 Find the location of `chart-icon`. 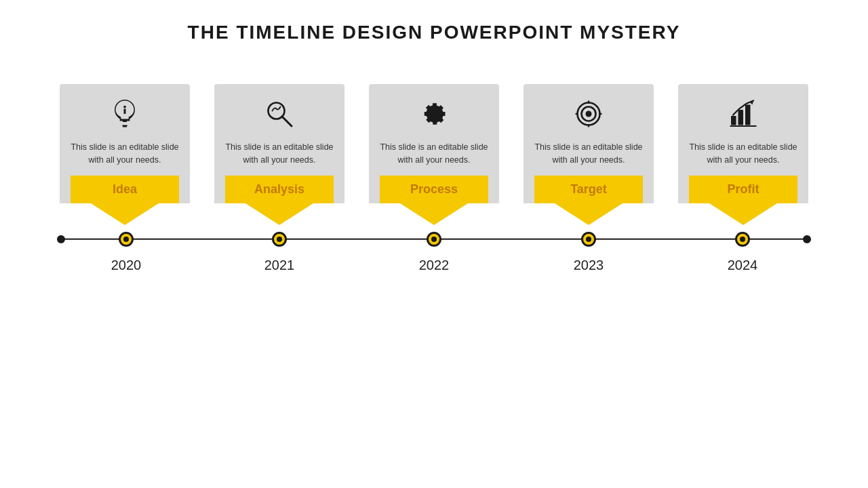

chart-icon is located at coordinates (743, 116).